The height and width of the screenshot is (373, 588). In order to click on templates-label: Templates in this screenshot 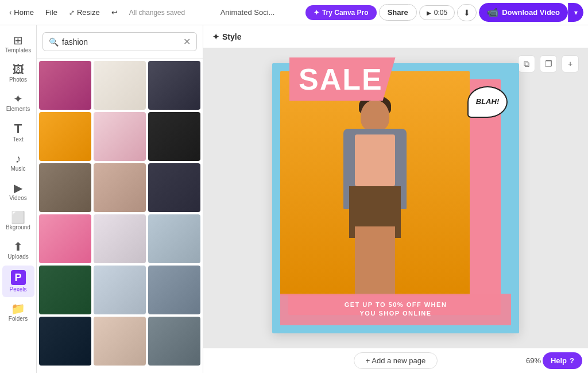, I will do `click(18, 51)`.